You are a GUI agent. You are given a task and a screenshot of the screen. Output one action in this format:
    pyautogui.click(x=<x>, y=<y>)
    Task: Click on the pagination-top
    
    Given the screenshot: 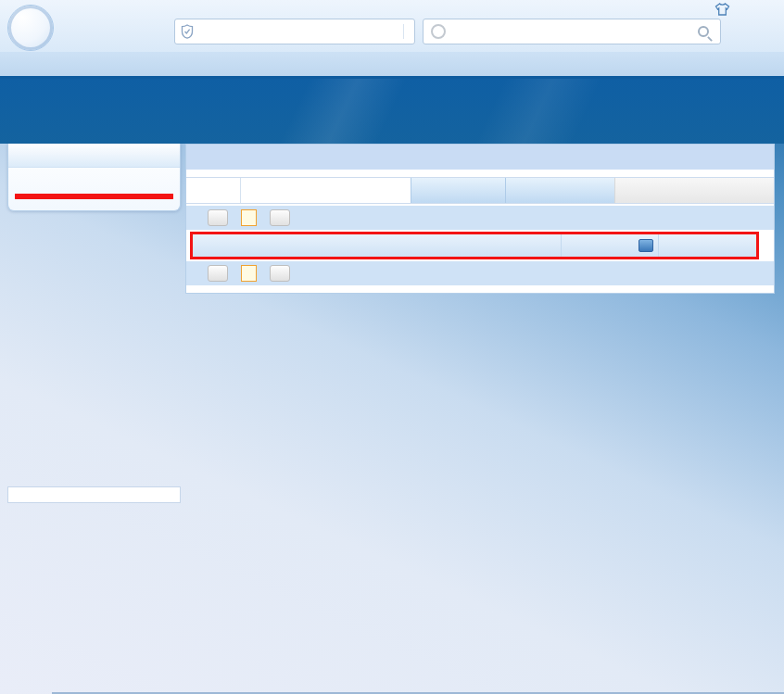 What is the action you would take?
    pyautogui.click(x=480, y=218)
    